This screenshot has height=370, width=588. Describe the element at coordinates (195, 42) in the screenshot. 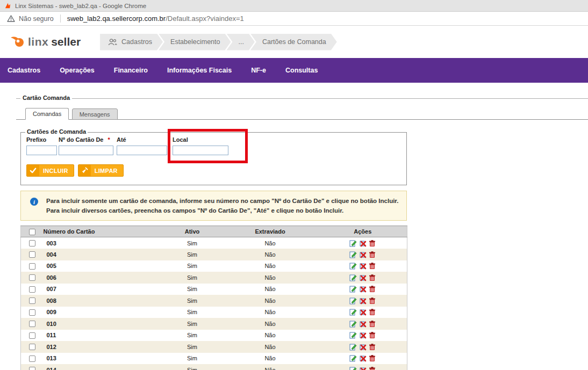

I see `breadcrumb-estabelecimento: Estabelecimento` at that location.